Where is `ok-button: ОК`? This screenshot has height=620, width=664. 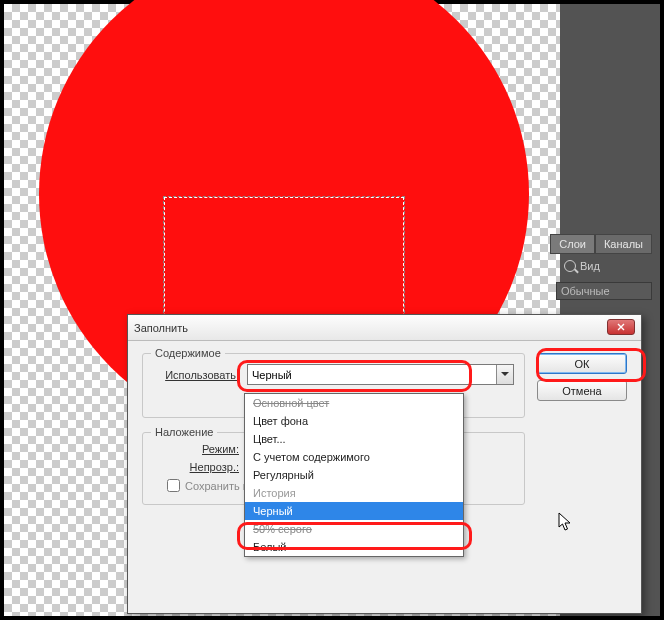
ok-button: ОК is located at coordinates (582, 364).